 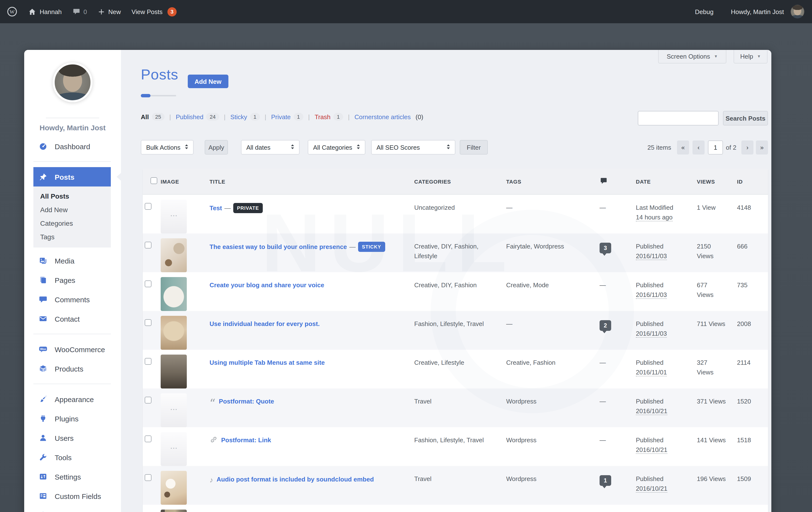 I want to click on sidebar-item-comments: Comments, so click(x=72, y=299).